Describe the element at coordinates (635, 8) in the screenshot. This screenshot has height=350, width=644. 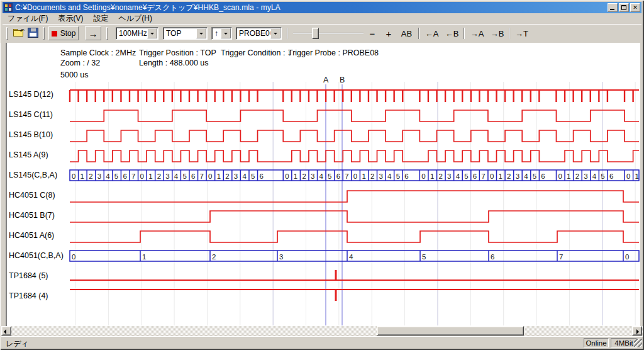
I see `close-button: ✕` at that location.